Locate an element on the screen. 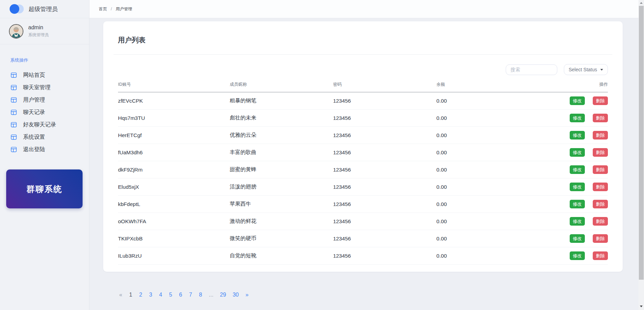 Image resolution: width=644 pixels, height=310 pixels. cell-id: oOKWh7FA is located at coordinates (174, 221).